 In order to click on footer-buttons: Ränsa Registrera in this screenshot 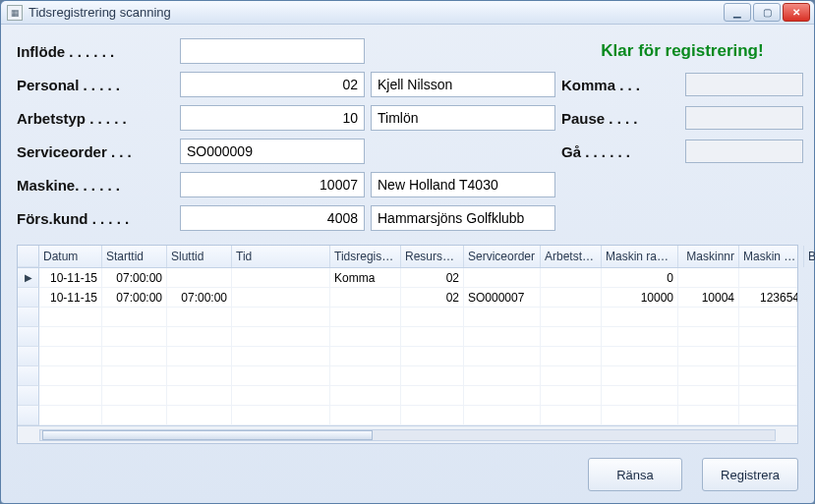, I will do `click(407, 468)`.